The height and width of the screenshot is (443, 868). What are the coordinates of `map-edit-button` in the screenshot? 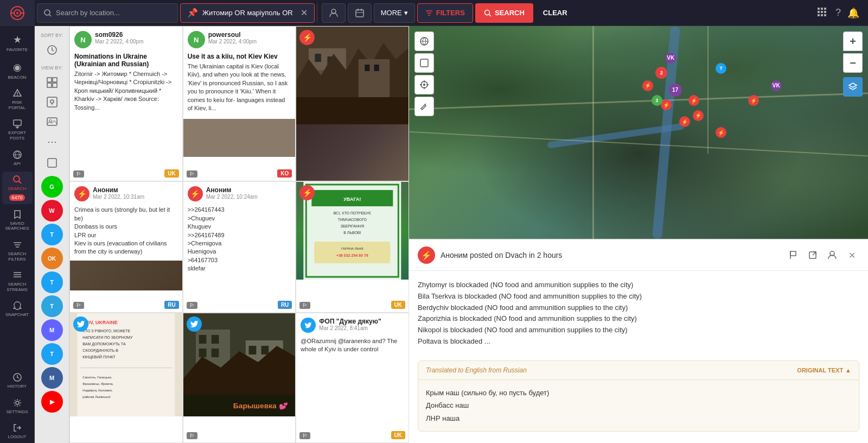 It's located at (424, 106).